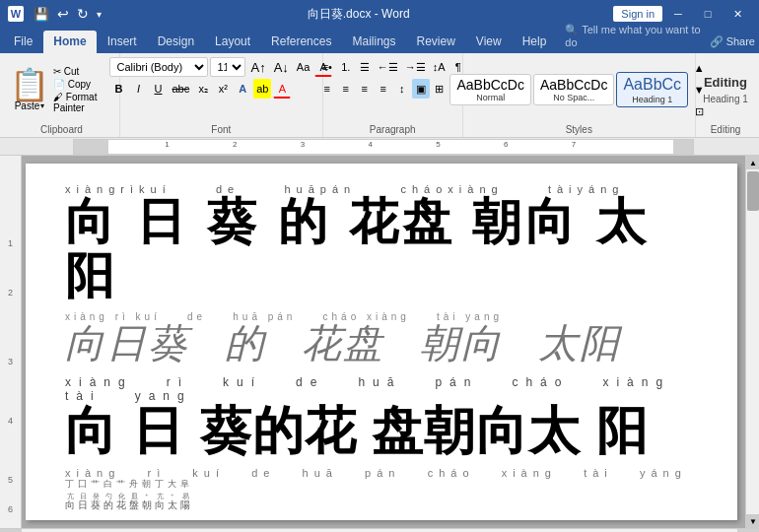  Describe the element at coordinates (678, 14) in the screenshot. I see `minimize-button: ─` at that location.